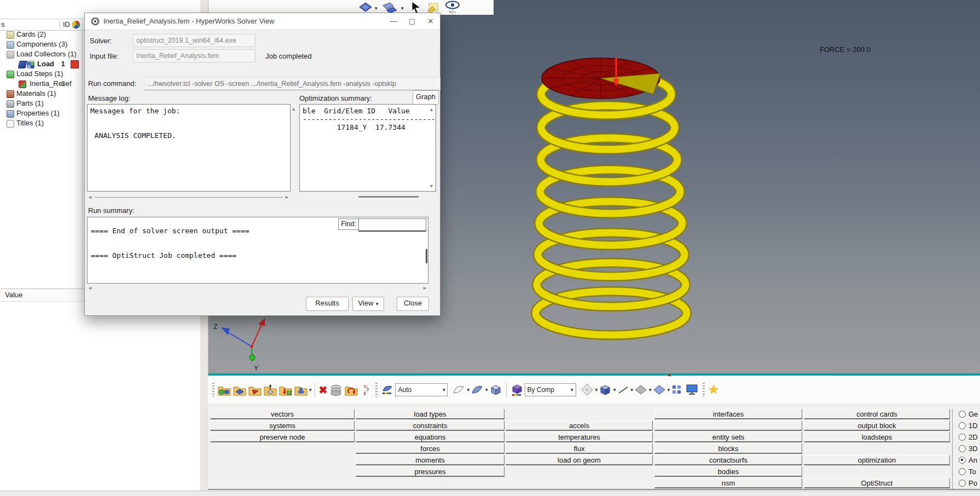  What do you see at coordinates (90, 288) in the screenshot?
I see `run-scroll-left-icon: ◄` at bounding box center [90, 288].